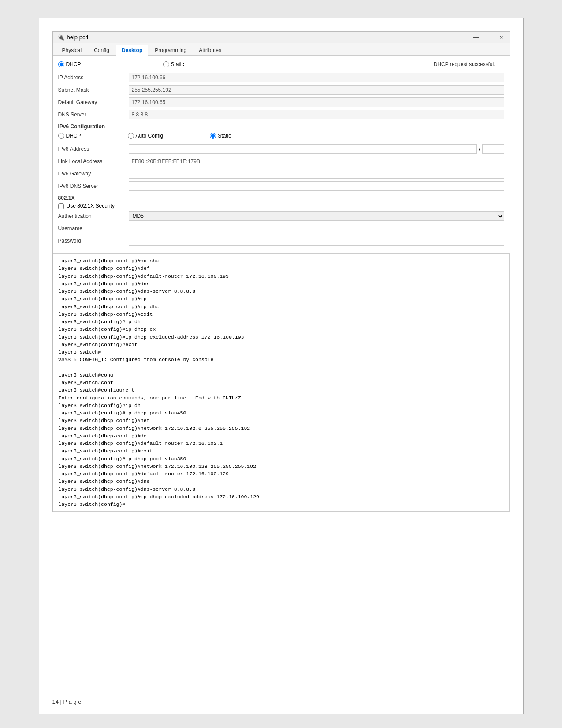 The width and height of the screenshot is (562, 728). What do you see at coordinates (476, 37) in the screenshot?
I see `minimize-button: —` at bounding box center [476, 37].